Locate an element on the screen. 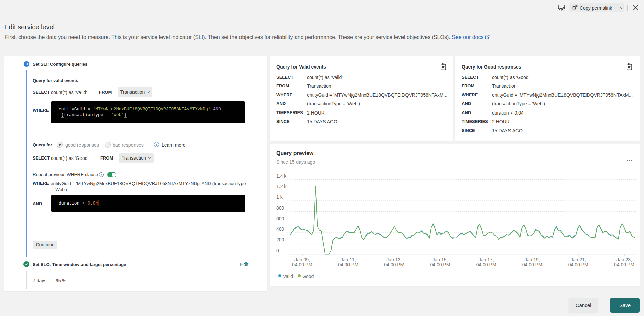 This screenshot has width=644, height=316. svg-text: 400 is located at coordinates (280, 229).